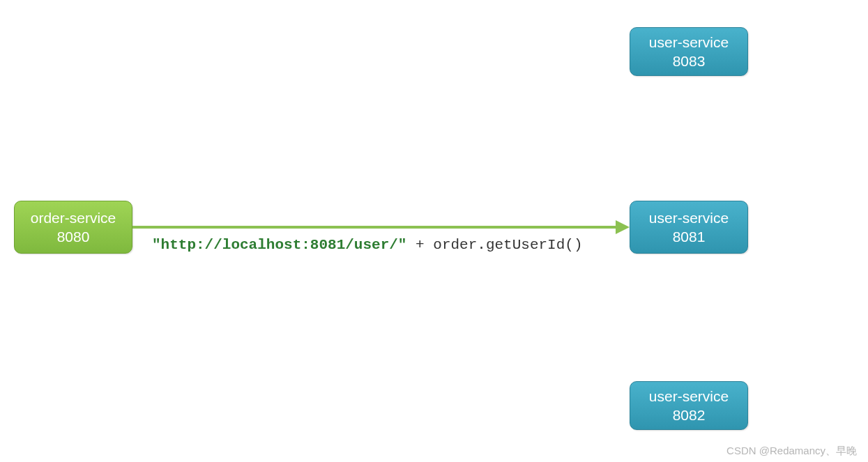  Describe the element at coordinates (623, 227) in the screenshot. I see `arrow-head-icon` at that location.